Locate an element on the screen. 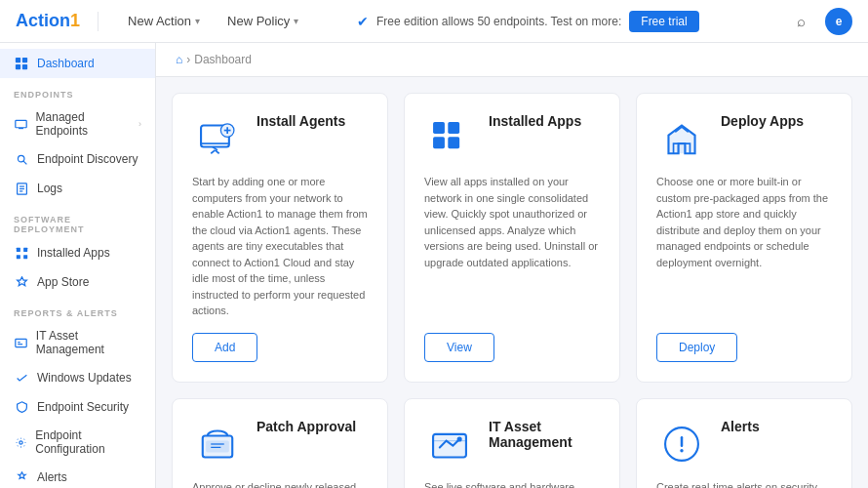  sidebar-item-endpoint-security: Endpoint Security is located at coordinates (78, 407).